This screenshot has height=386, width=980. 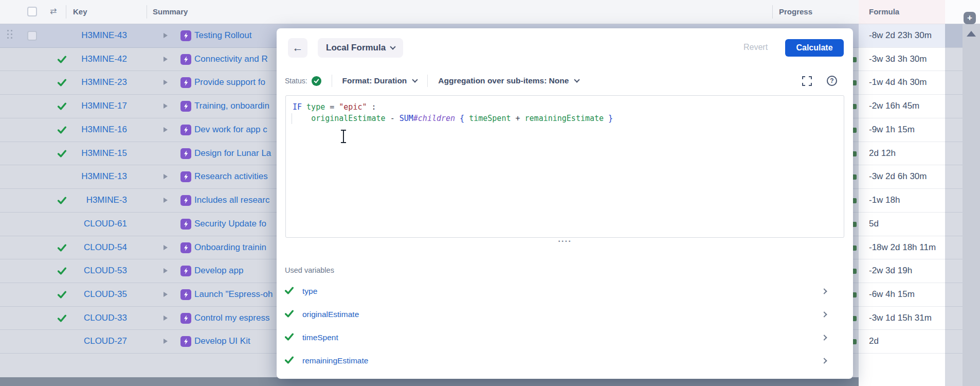 What do you see at coordinates (99, 224) in the screenshot?
I see `issue-key: CLOUD-61` at bounding box center [99, 224].